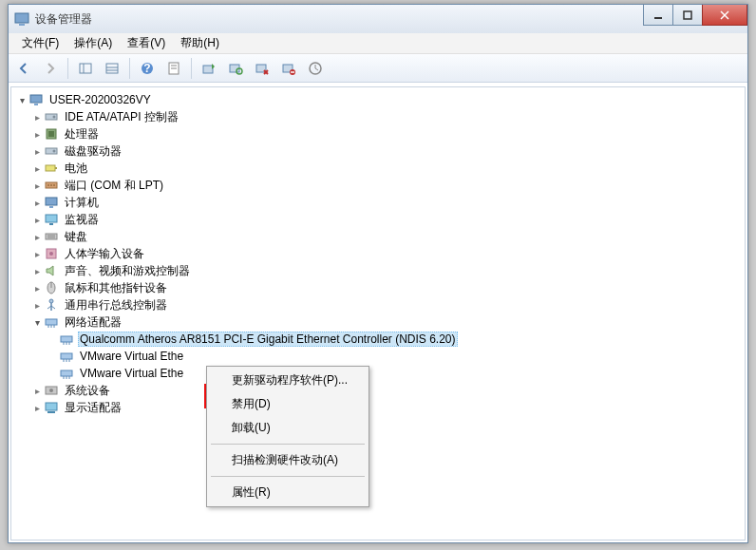 This screenshot has width=756, height=550. I want to click on tree-root: USER-20200326VY, so click(379, 100).